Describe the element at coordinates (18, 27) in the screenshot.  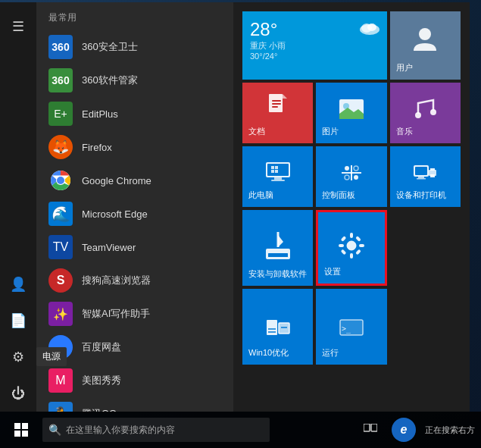
I see `hamburger-icon: ☰` at that location.